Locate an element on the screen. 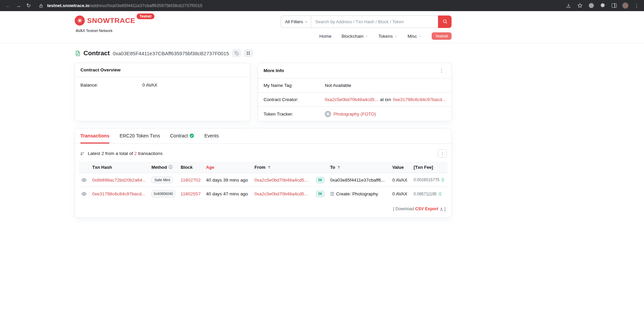 The image size is (644, 317). extensions-puzzle-icon is located at coordinates (603, 6).